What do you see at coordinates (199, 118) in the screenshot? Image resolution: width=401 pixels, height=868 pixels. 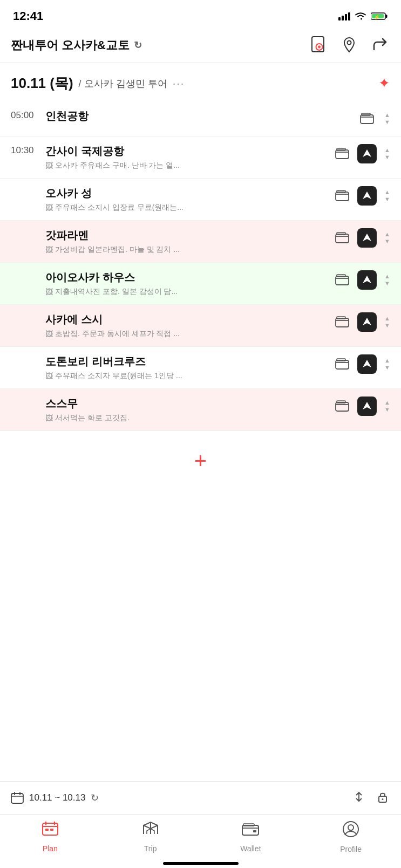 I see `schedule-content: 인천공항` at bounding box center [199, 118].